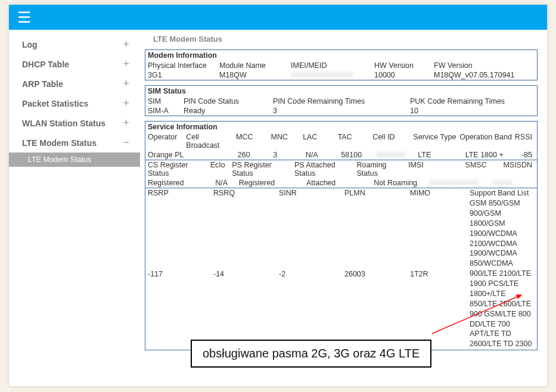 The width and height of the screenshot is (556, 392). Describe the element at coordinates (228, 111) in the screenshot. I see `val-pin-status: Ready` at that location.